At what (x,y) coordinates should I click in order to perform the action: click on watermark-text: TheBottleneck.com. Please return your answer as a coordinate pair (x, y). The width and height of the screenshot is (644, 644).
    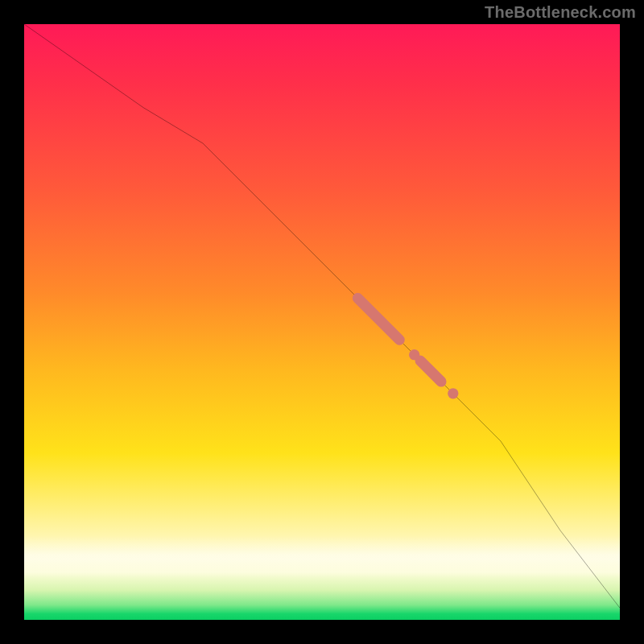
    Looking at the image, I should click on (560, 13).